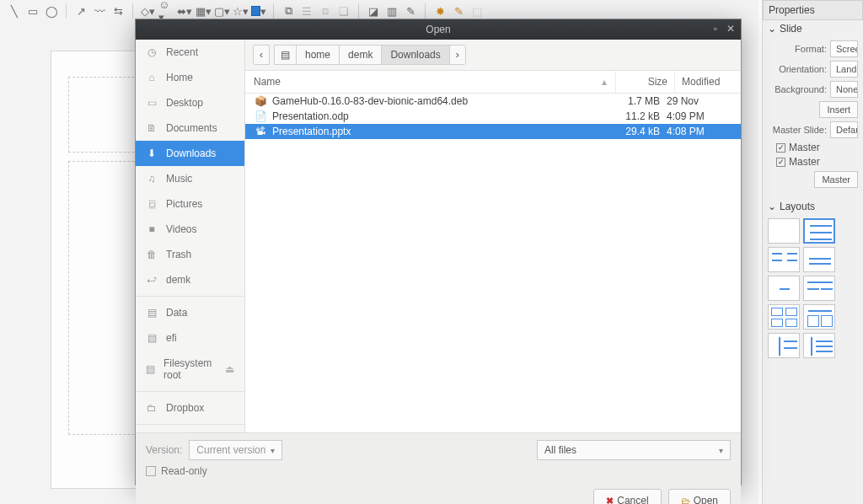 The image size is (863, 504). I want to click on sidebar-item-other-locations: +Other Locations, so click(190, 430).